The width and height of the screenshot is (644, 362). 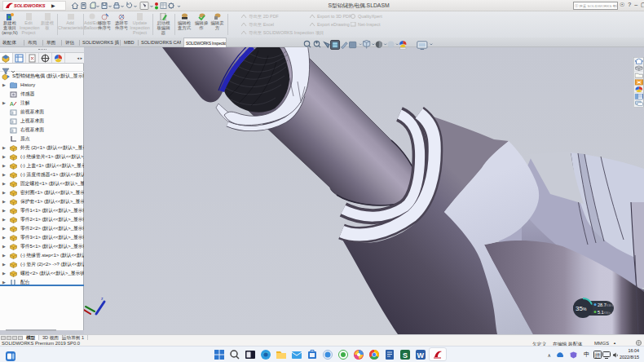 What do you see at coordinates (29, 6) in the screenshot?
I see `svg-text: SOLIDWORKS` at bounding box center [29, 6].